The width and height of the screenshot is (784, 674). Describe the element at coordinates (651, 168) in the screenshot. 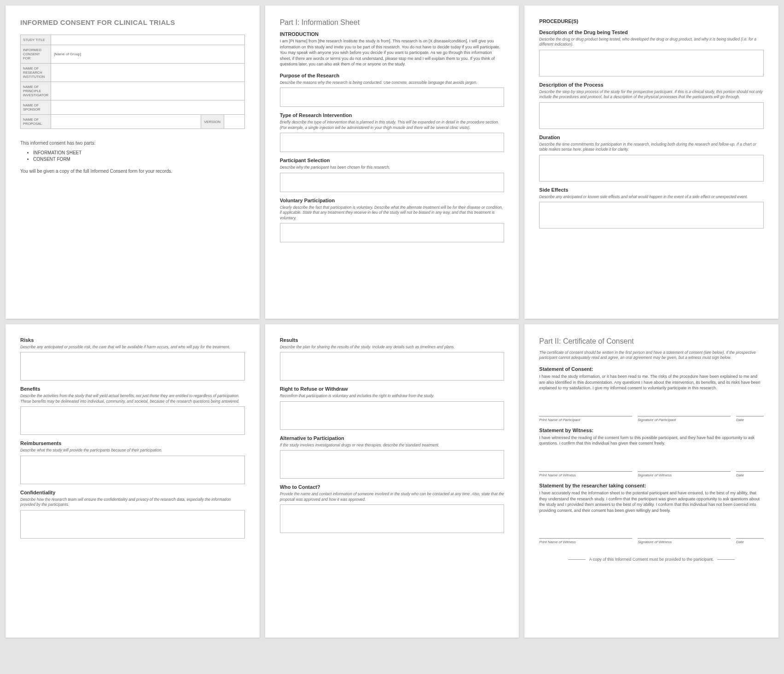

I see `box-duration` at that location.